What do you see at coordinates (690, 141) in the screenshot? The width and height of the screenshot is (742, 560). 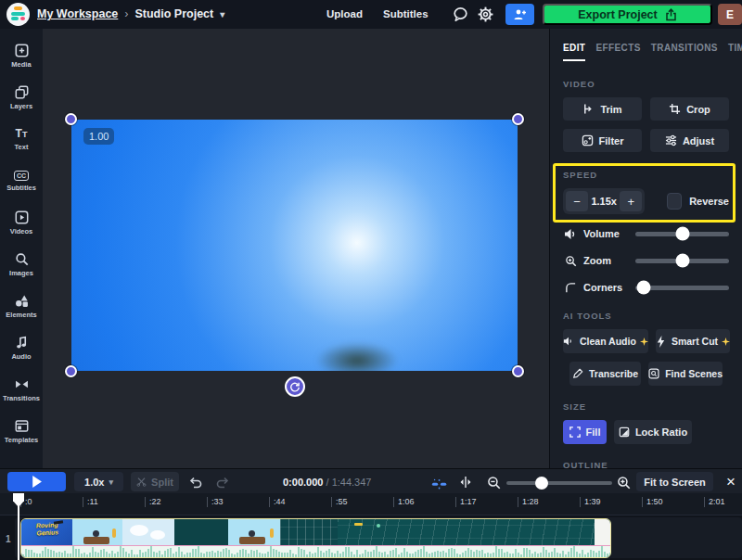 I see `adjust-button: Adjust` at bounding box center [690, 141].